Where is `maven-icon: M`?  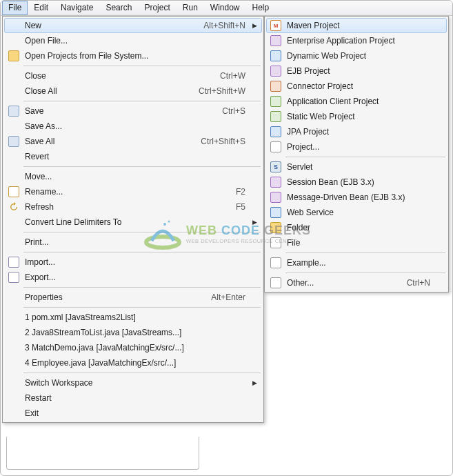
maven-icon: M is located at coordinates (276, 26).